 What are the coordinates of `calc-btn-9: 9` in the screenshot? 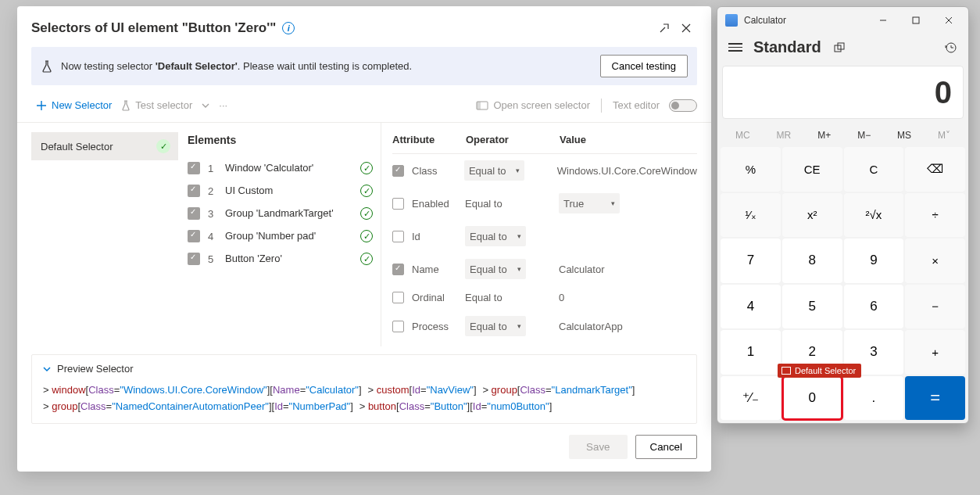 It's located at (874, 261).